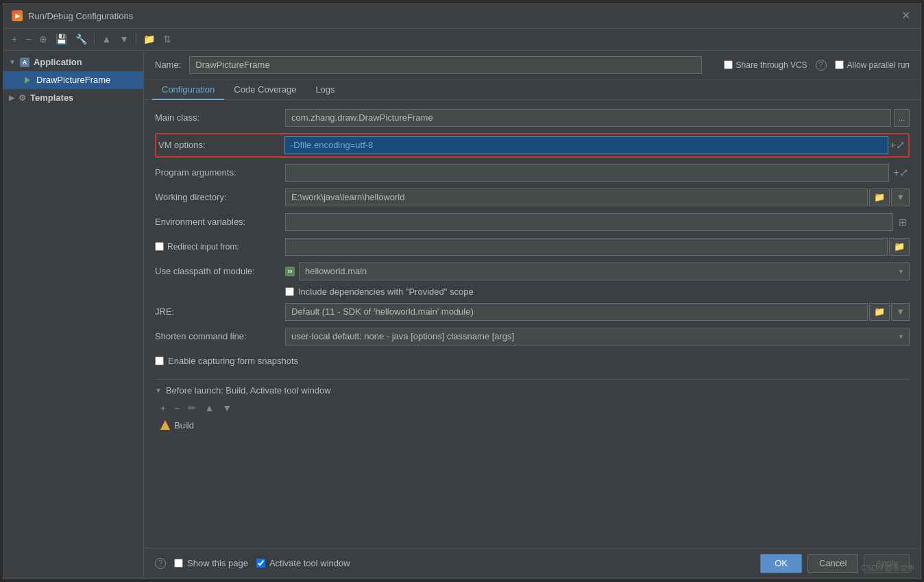 The width and height of the screenshot is (924, 582). What do you see at coordinates (766, 65) in the screenshot?
I see `share-vcs-label: Share through VCS` at bounding box center [766, 65].